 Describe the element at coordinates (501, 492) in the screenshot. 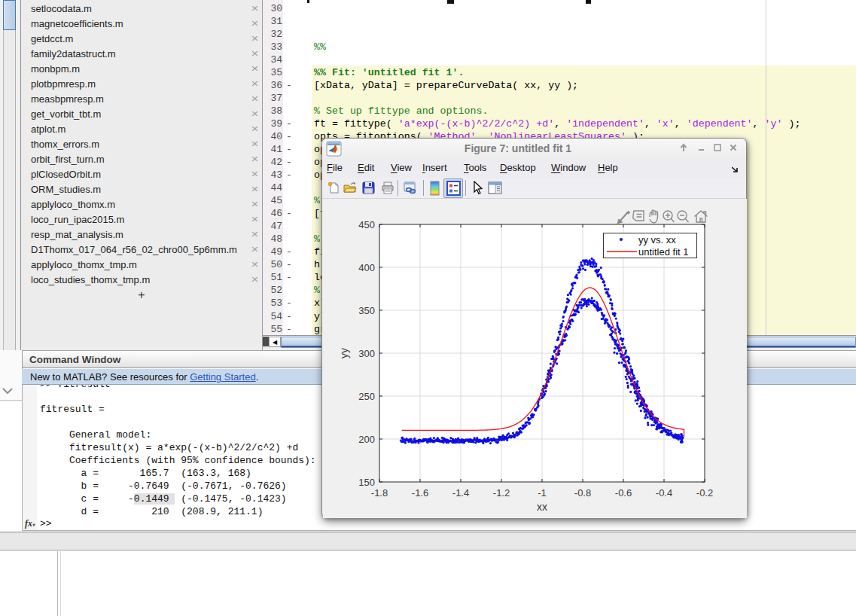

I see `svg-text: -1.2` at that location.